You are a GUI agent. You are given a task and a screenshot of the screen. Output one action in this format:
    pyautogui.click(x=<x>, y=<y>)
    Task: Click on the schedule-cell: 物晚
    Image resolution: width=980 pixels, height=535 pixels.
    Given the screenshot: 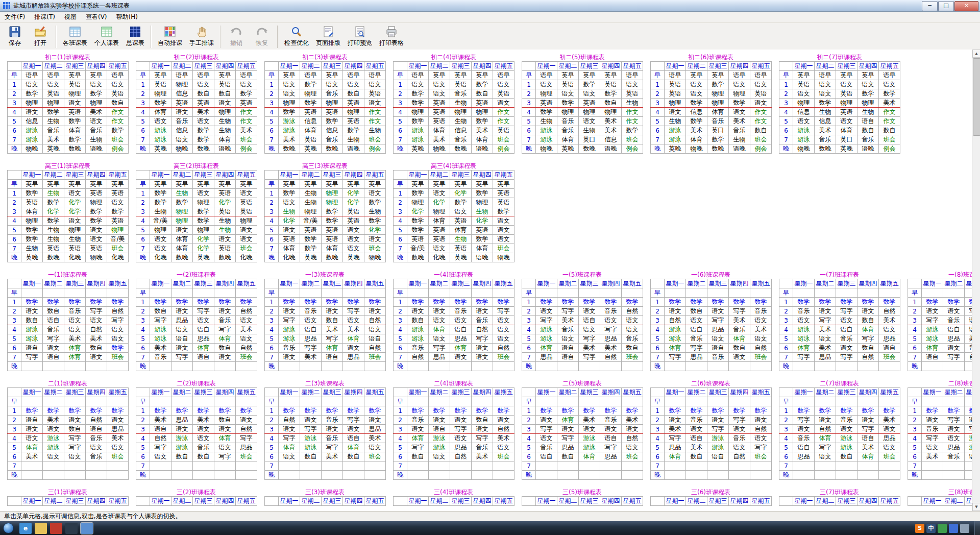 What is the action you would take?
    pyautogui.click(x=804, y=149)
    